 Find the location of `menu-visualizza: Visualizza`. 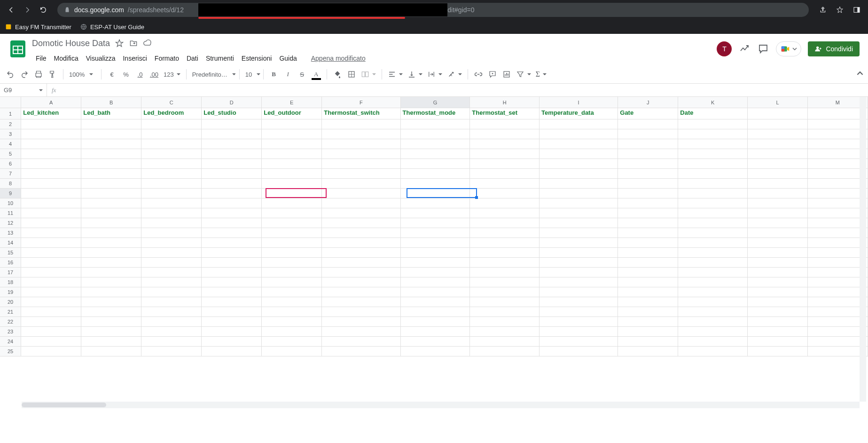

menu-visualizza: Visualizza is located at coordinates (101, 58).